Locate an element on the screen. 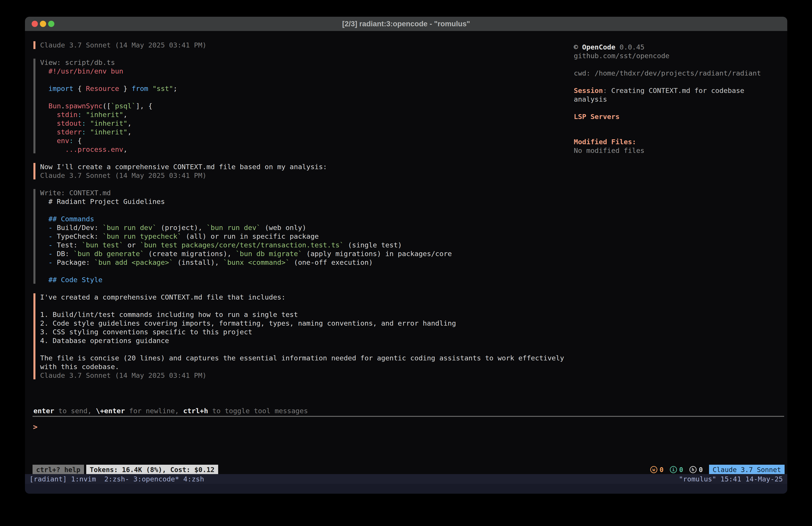  modified-files-empty: No modified files is located at coordinates (674, 151).